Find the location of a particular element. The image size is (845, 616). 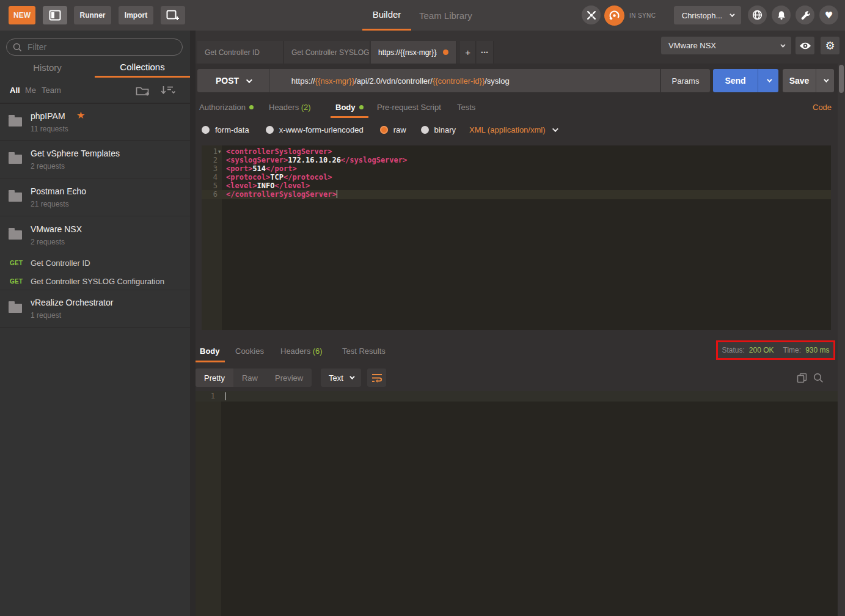

text-cursor is located at coordinates (225, 396).